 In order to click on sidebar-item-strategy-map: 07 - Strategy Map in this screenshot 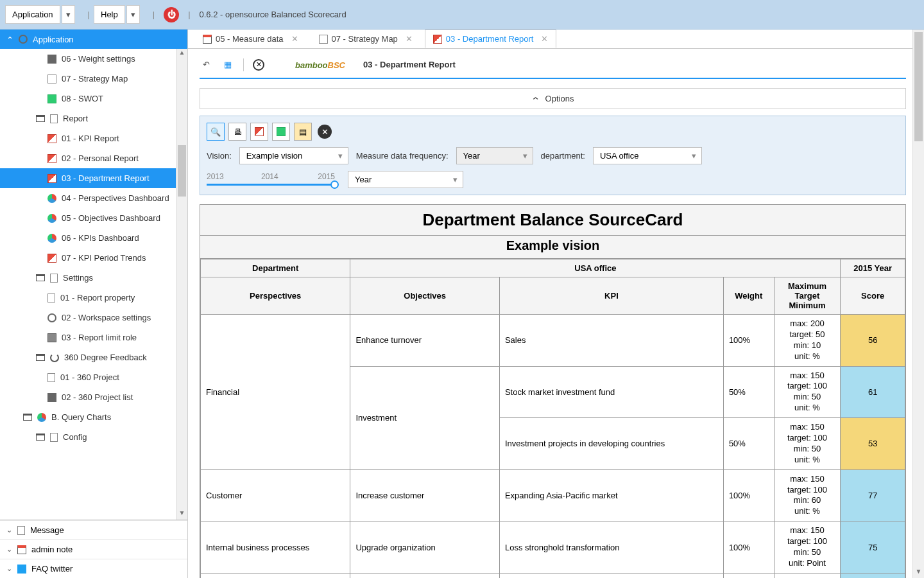, I will do `click(94, 78)`.